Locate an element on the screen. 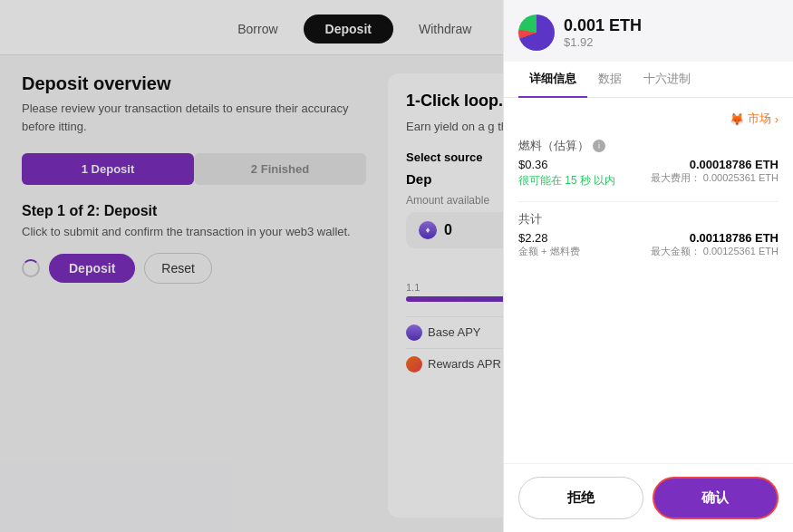 This screenshot has width=793, height=532. total-eth-main: 0.00118786 ETH is located at coordinates (714, 237).